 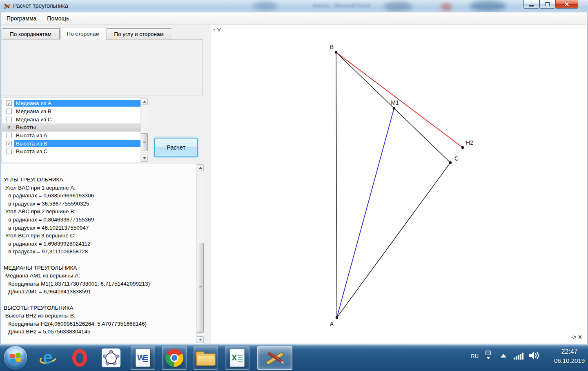 What do you see at coordinates (217, 30) in the screenshot?
I see `y-axis-label: ↑ Y` at bounding box center [217, 30].